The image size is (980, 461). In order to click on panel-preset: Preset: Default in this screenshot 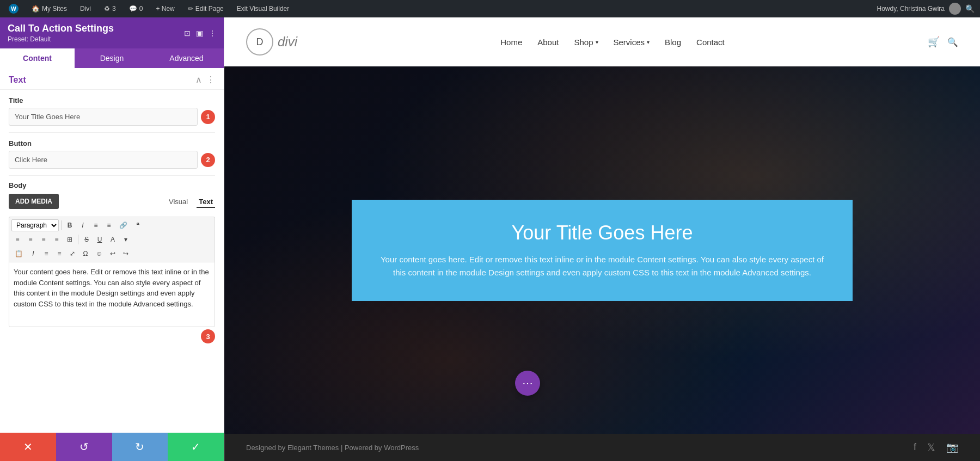, I will do `click(61, 39)`.